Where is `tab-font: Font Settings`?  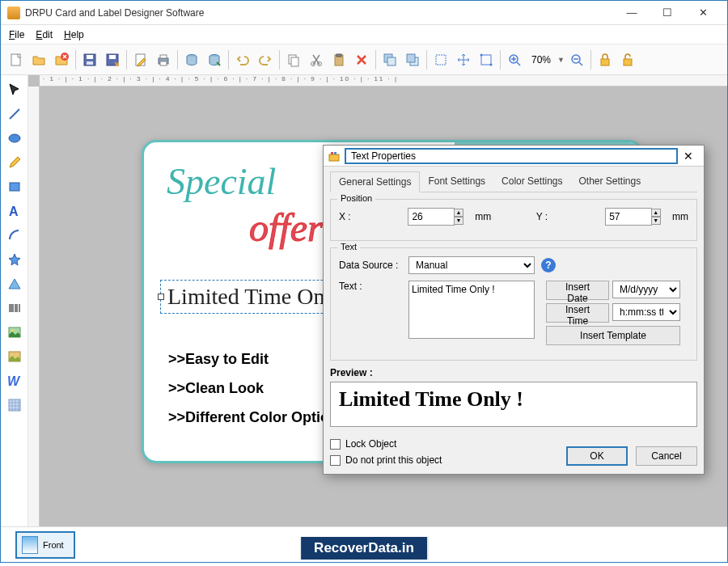
tab-font: Font Settings is located at coordinates (456, 181).